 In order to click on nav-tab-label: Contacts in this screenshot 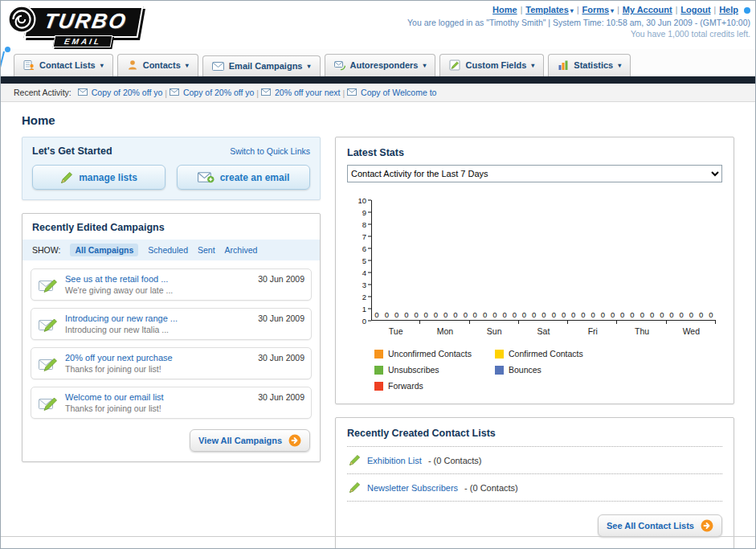, I will do `click(162, 65)`.